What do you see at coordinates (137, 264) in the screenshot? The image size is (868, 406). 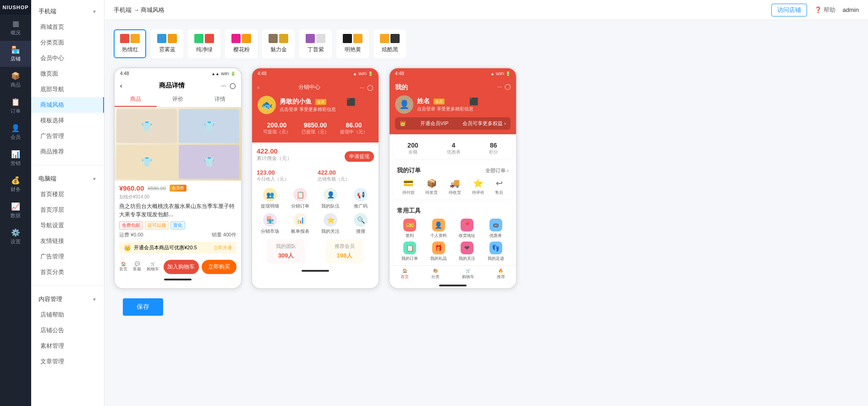 I see `service-icon: 💬` at bounding box center [137, 264].